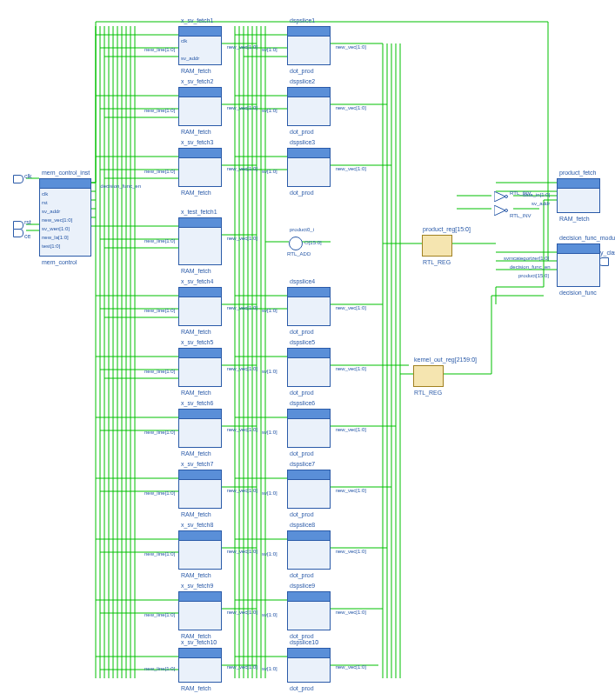 The height and width of the screenshot is (700, 615). Describe the element at coordinates (65, 217) in the screenshot. I see `mem-control-block: mem_control_inst clk rst sv_addr new_vec…` at that location.